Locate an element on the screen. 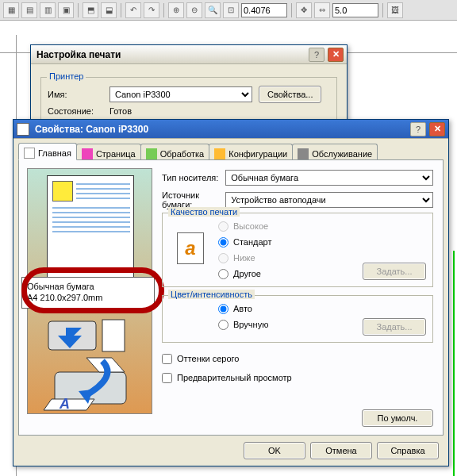  color-manual: Вручную is located at coordinates (243, 324).